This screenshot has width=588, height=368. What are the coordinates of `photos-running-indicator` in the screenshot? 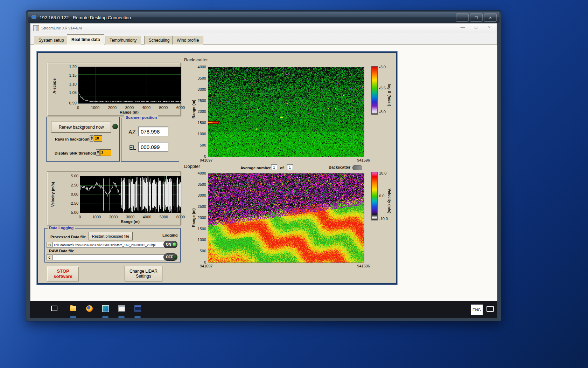 It's located at (105, 317).